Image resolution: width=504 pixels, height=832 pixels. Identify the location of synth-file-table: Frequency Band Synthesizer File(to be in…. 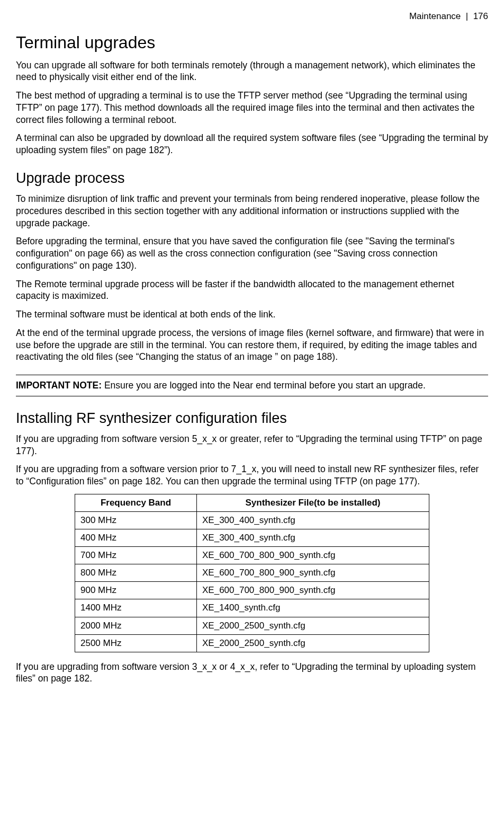
(252, 573).